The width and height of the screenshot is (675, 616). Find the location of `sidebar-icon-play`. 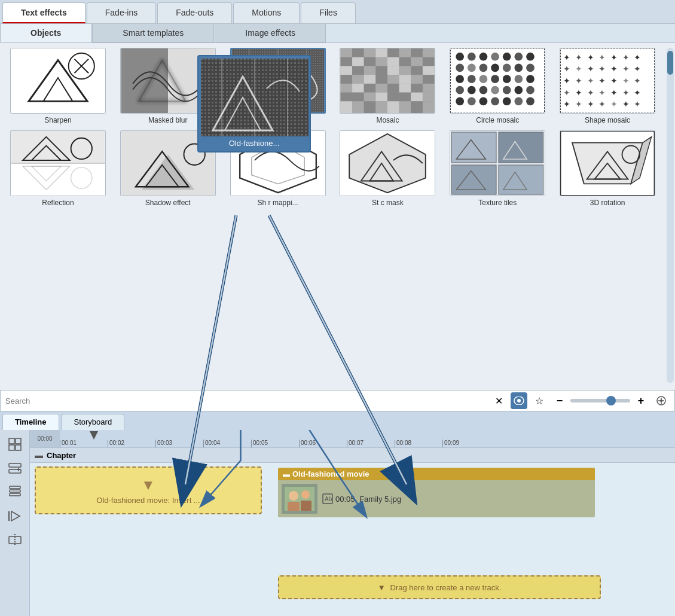

sidebar-icon-play is located at coordinates (15, 516).